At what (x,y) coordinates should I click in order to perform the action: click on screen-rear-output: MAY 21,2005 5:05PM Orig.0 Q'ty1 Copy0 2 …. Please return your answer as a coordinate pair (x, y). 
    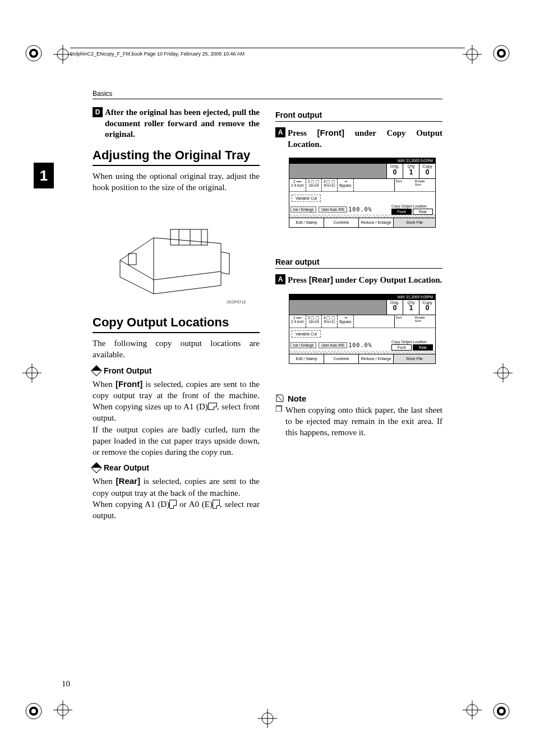
    Looking at the image, I should click on (359, 339).